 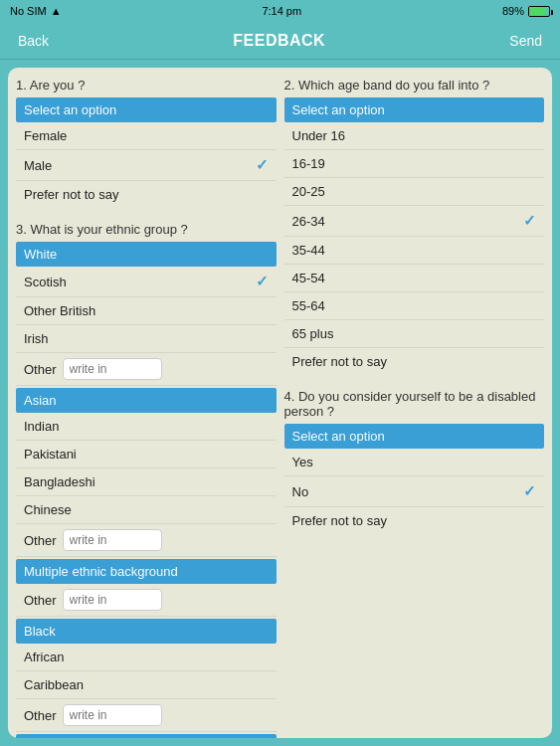 What do you see at coordinates (146, 86) in the screenshot?
I see `q1-label: 1. Are you ?` at bounding box center [146, 86].